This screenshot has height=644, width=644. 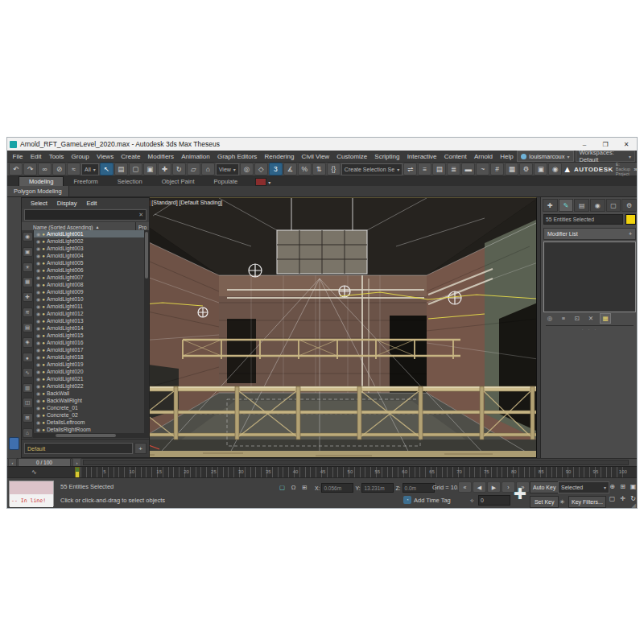 What do you see at coordinates (147, 334) in the screenshot?
I see `explorer-vertical-scrollbar` at bounding box center [147, 334].